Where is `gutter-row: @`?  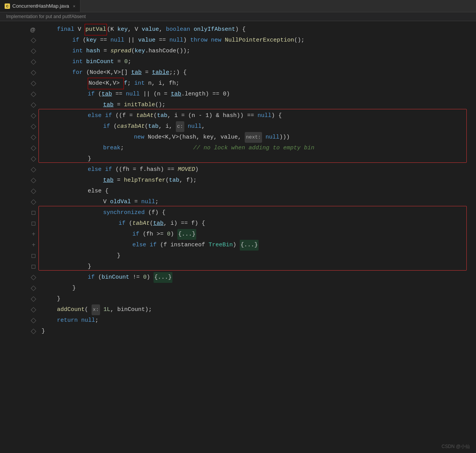
gutter-row: @ is located at coordinates (19, 30).